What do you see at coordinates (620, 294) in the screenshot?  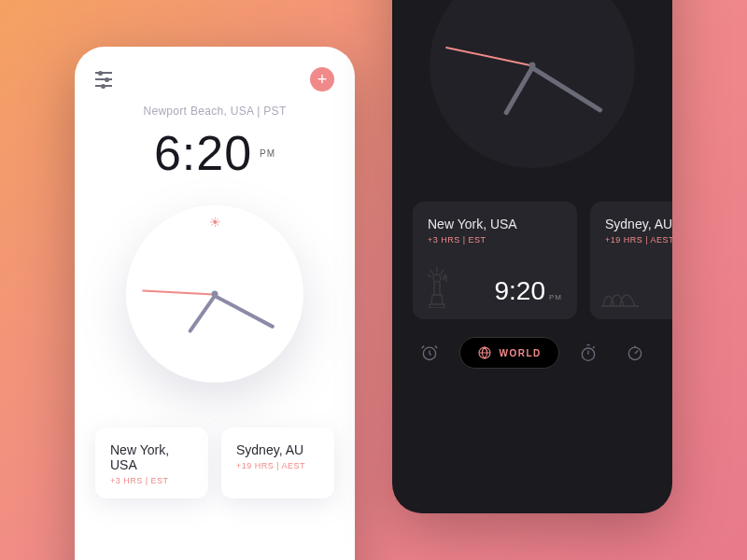 I see `opera-house-icon` at bounding box center [620, 294].